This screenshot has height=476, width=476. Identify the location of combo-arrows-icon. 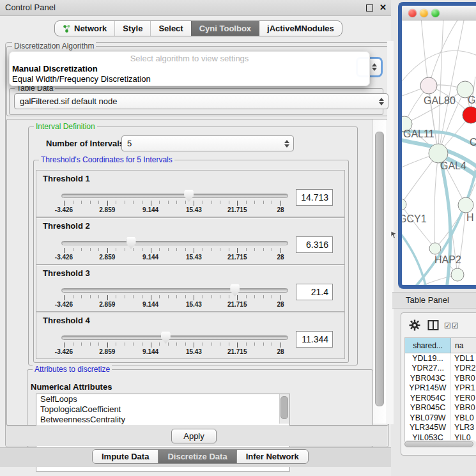
(286, 144).